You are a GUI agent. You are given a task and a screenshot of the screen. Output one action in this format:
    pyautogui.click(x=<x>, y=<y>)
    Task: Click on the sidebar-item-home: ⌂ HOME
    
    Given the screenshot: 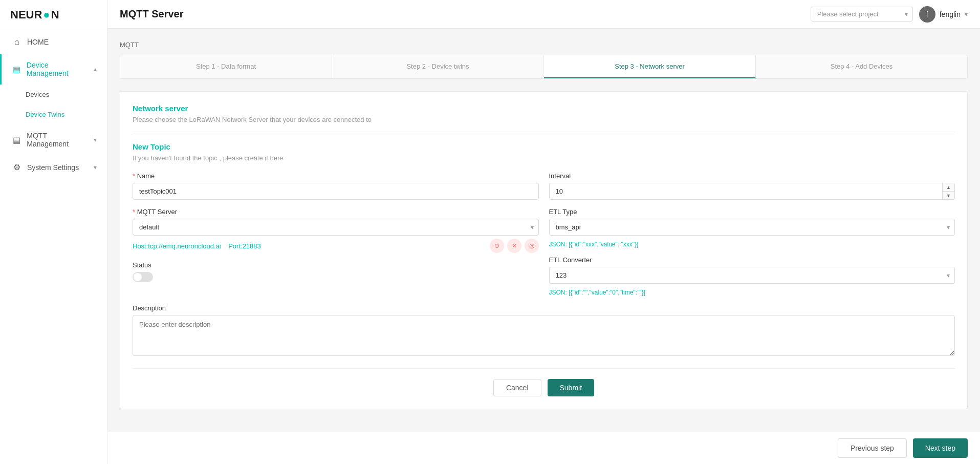 What is the action you would take?
    pyautogui.click(x=53, y=42)
    